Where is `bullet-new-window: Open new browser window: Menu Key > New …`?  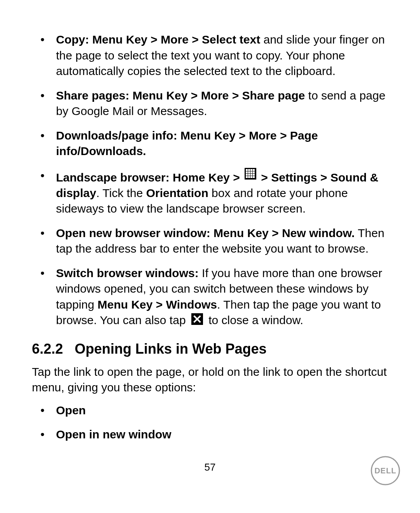 bullet-new-window: Open new browser window: Menu Key > New … is located at coordinates (210, 241).